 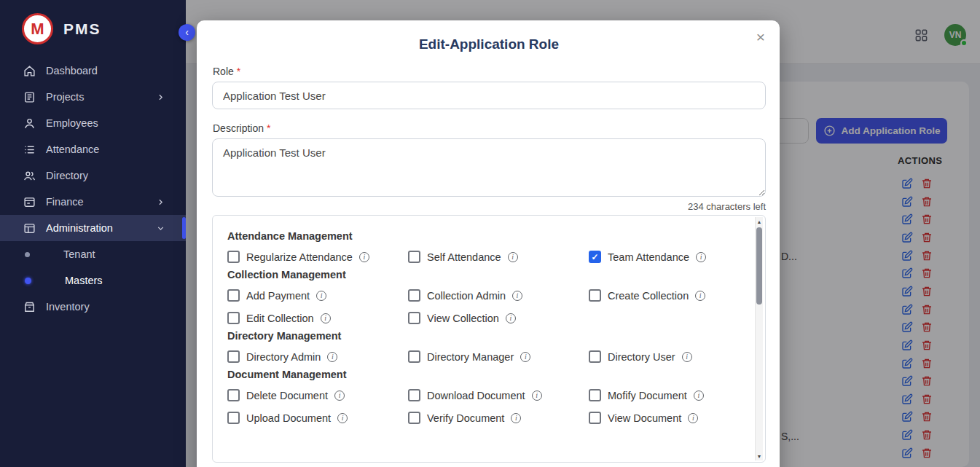 I want to click on permission-item: ✓Team Attendancei, so click(x=671, y=256).